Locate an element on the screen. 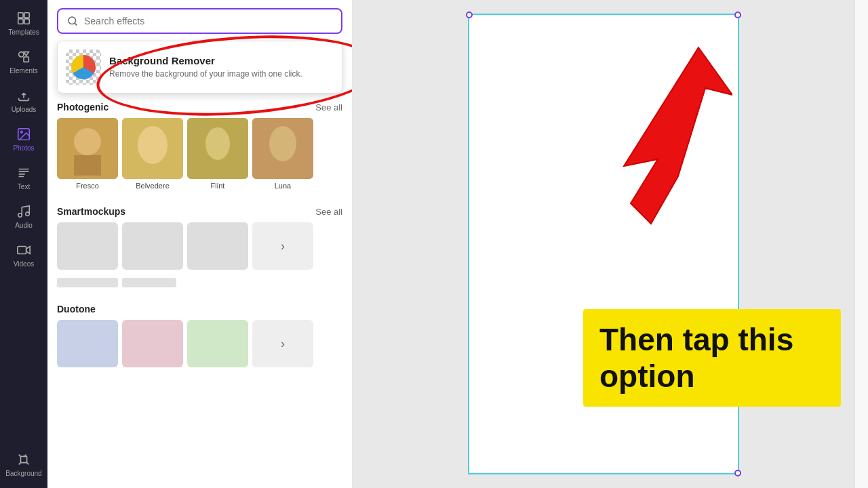 The width and height of the screenshot is (868, 488). text-icon is located at coordinates (24, 173).